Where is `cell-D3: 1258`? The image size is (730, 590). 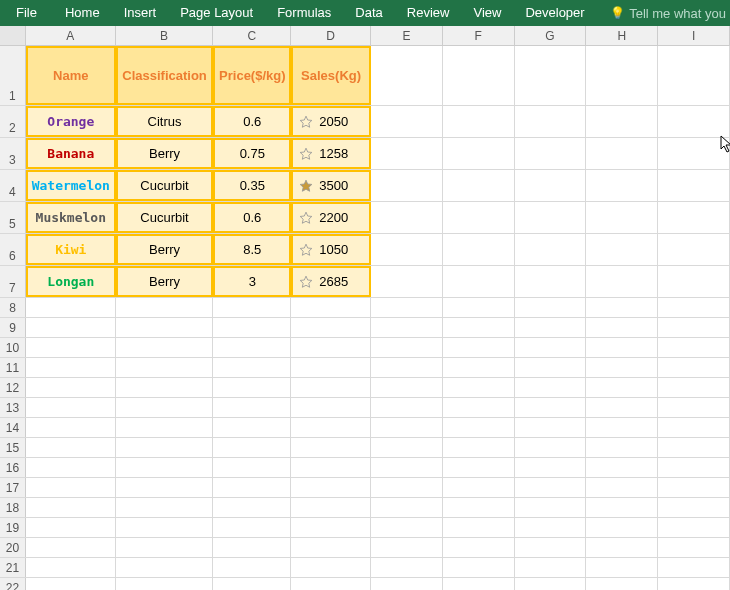 cell-D3: 1258 is located at coordinates (331, 154).